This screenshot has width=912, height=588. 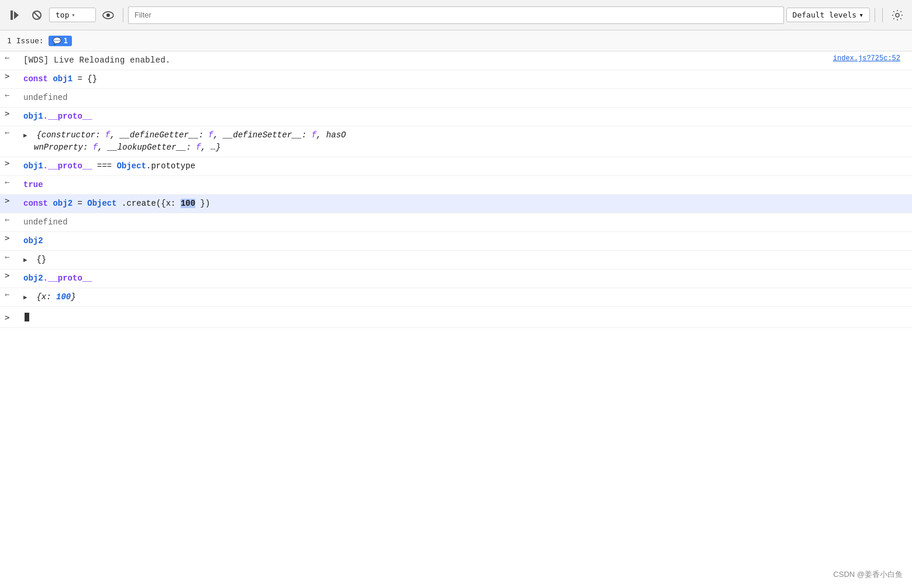 What do you see at coordinates (897, 15) in the screenshot?
I see `settings-button` at bounding box center [897, 15].